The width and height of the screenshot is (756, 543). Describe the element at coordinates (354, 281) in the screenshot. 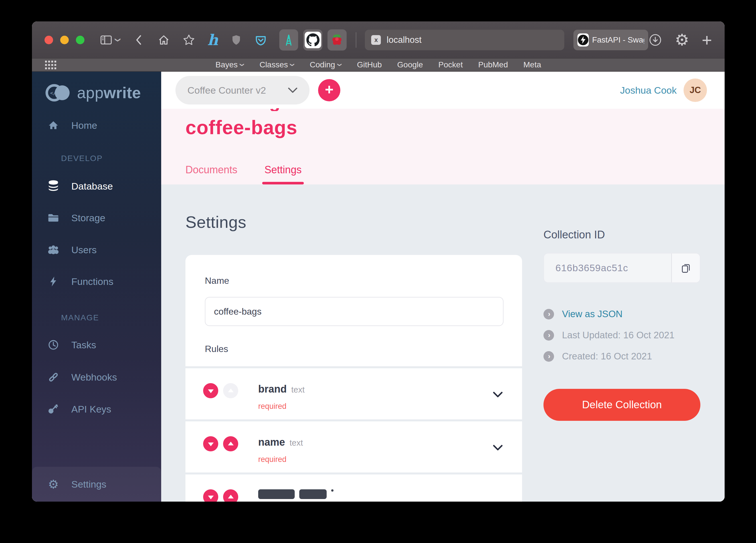

I see `name-field-label: Name` at that location.